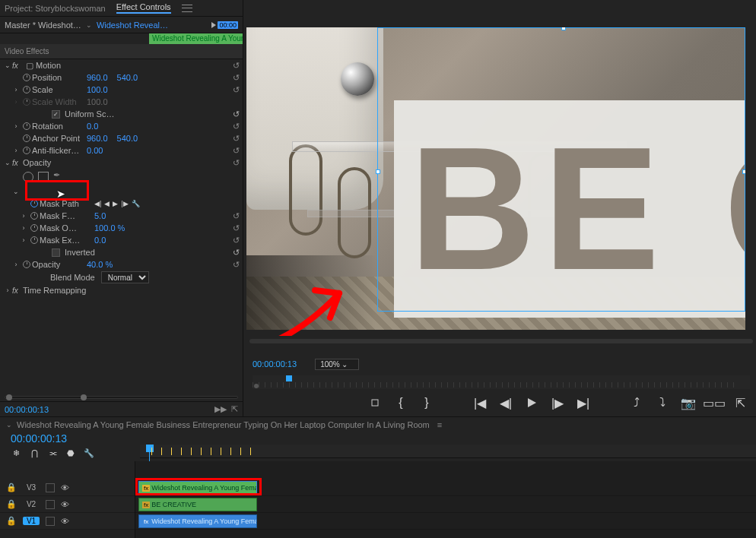 Image resolution: width=756 pixels, height=538 pixels. Describe the element at coordinates (89, 25) in the screenshot. I see `chevron-down-icon: ⌄` at that location.